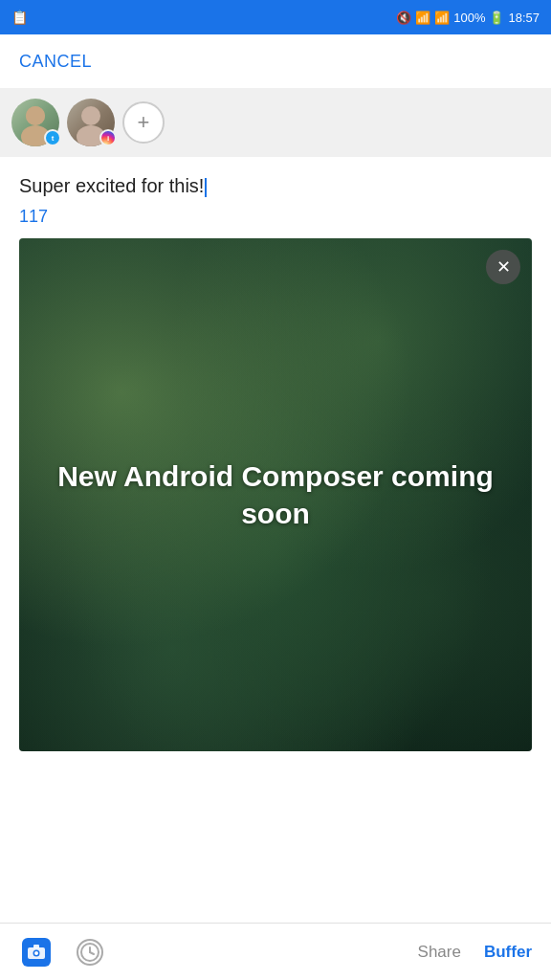 The image size is (551, 980). I want to click on schedule-button, so click(90, 952).